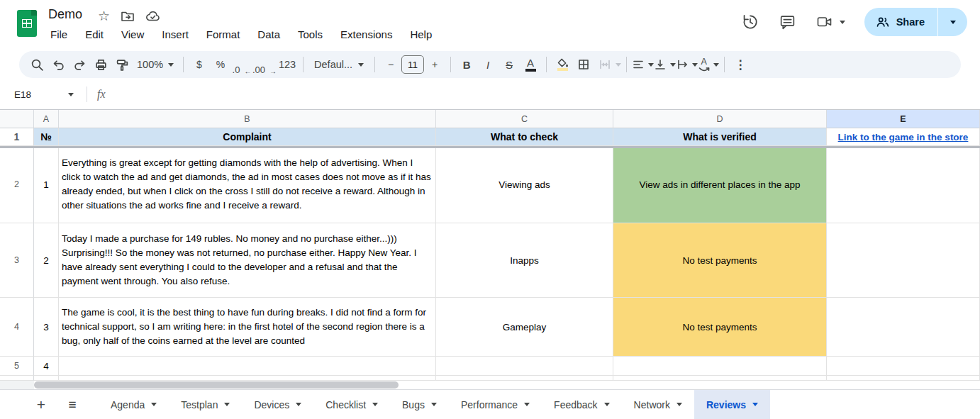 This screenshot has height=419, width=980. Describe the element at coordinates (413, 65) in the screenshot. I see `font-size-input: 11` at that location.